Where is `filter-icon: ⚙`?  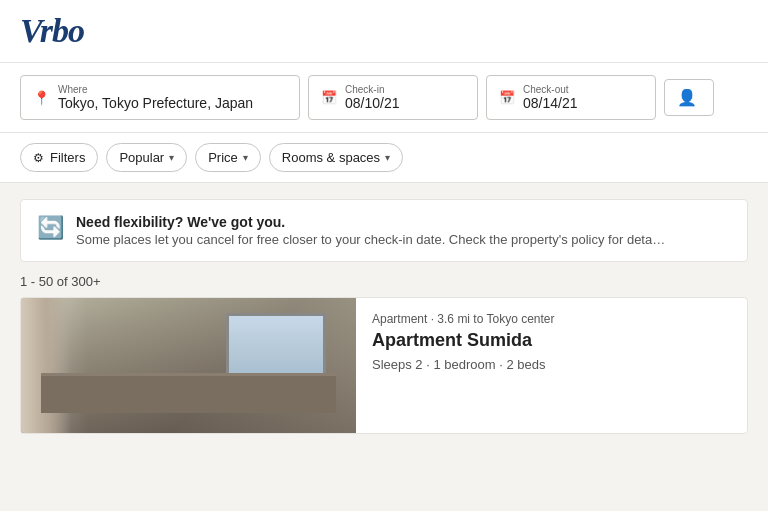
filter-icon: ⚙ is located at coordinates (38, 158).